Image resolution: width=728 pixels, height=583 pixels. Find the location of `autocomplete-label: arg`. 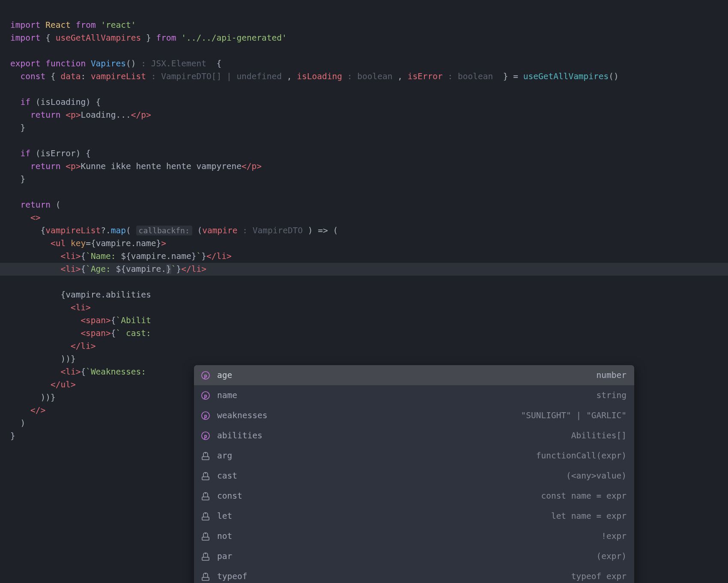

autocomplete-label: arg is located at coordinates (224, 456).